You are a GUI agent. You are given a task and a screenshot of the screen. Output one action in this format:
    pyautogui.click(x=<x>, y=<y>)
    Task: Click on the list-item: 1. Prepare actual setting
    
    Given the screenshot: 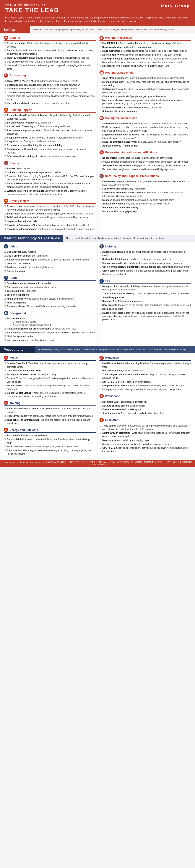 What is the action you would take?
    pyautogui.click(x=53, y=322)
    